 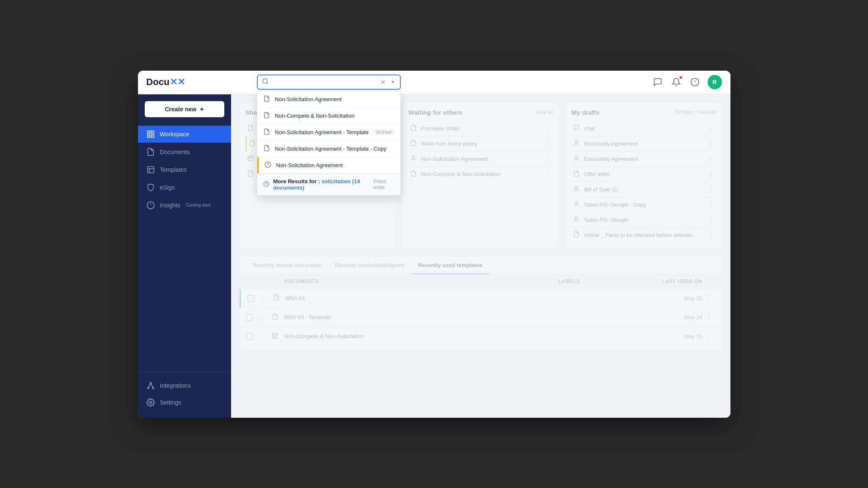 What do you see at coordinates (481, 129) in the screenshot?
I see `section-item: Purchase Order ⋮` at bounding box center [481, 129].